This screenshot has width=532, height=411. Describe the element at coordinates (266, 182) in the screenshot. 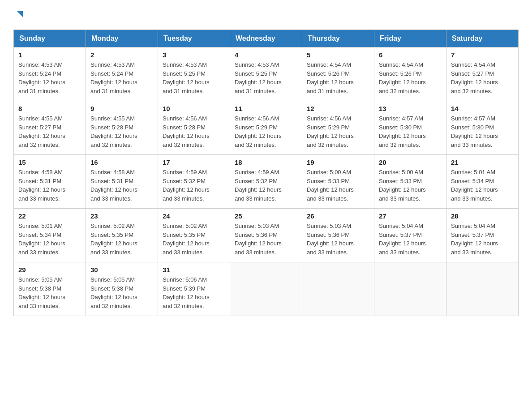

I see `calendar-week-row: 15 Sunrise: 4:58 AMSunset: 5:31 PMDaylig…` at that location.